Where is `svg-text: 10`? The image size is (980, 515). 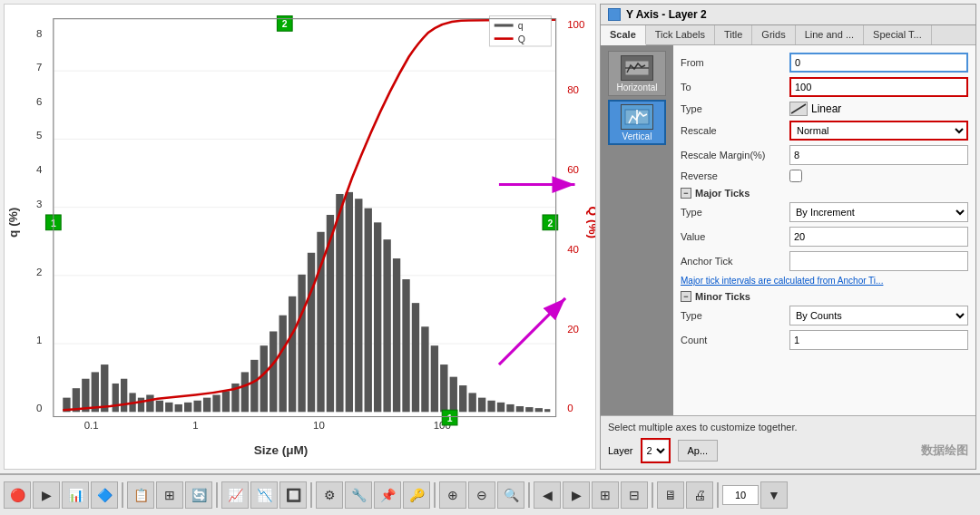 svg-text: 10 is located at coordinates (319, 425).